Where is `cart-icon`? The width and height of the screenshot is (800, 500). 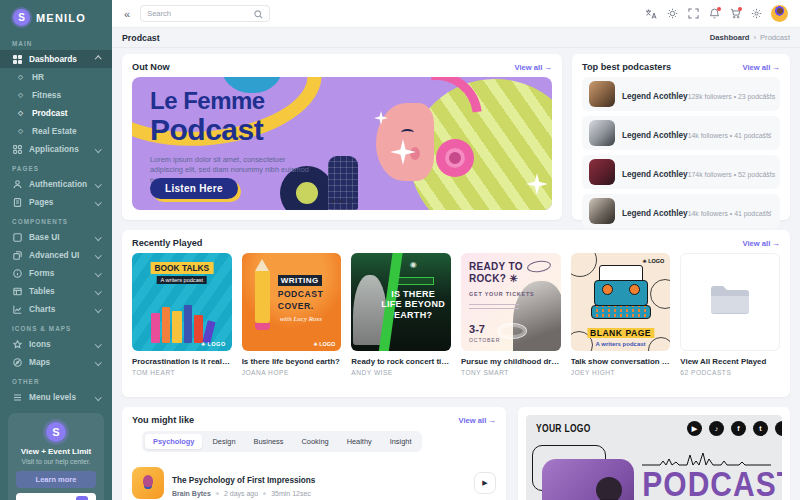
cart-icon is located at coordinates (735, 14).